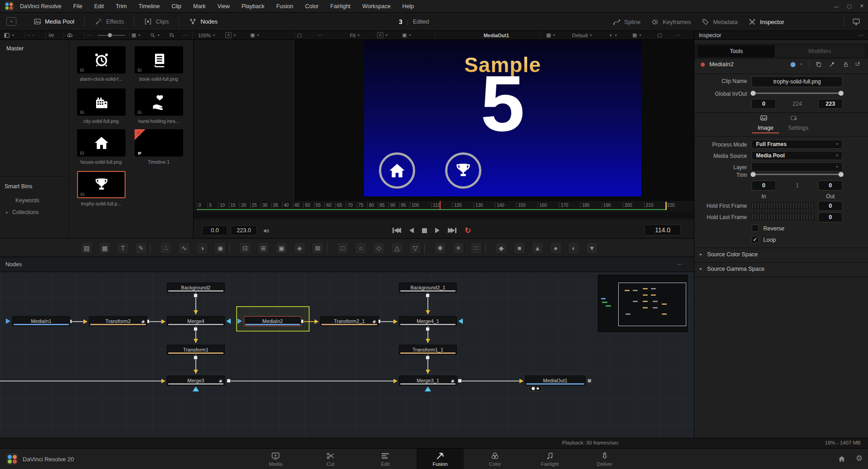 This screenshot has width=868, height=469. Describe the element at coordinates (41, 6) in the screenshot. I see `menu-davinci-resolve: DaVinci Resolve` at that location.